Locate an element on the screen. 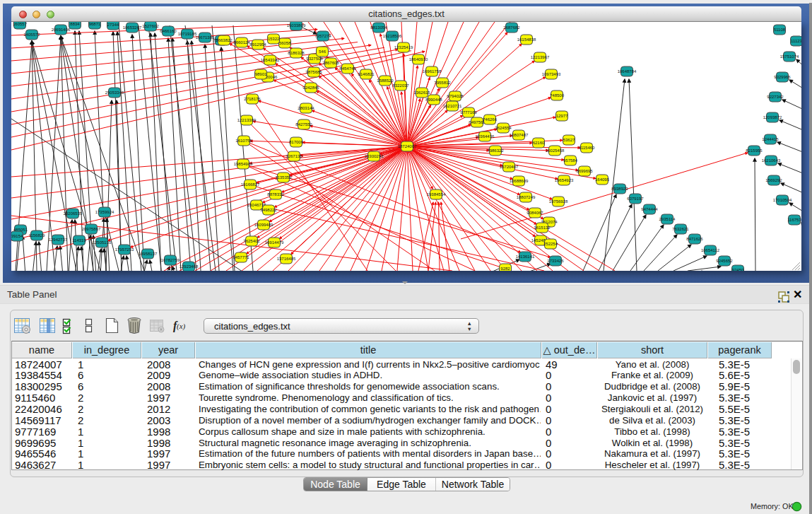 The height and width of the screenshot is (514, 812). svg-text: 8454749 is located at coordinates (348, 69).